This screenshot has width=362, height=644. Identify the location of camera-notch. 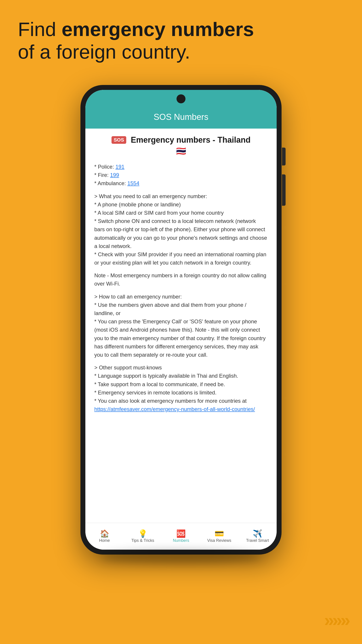
(181, 99).